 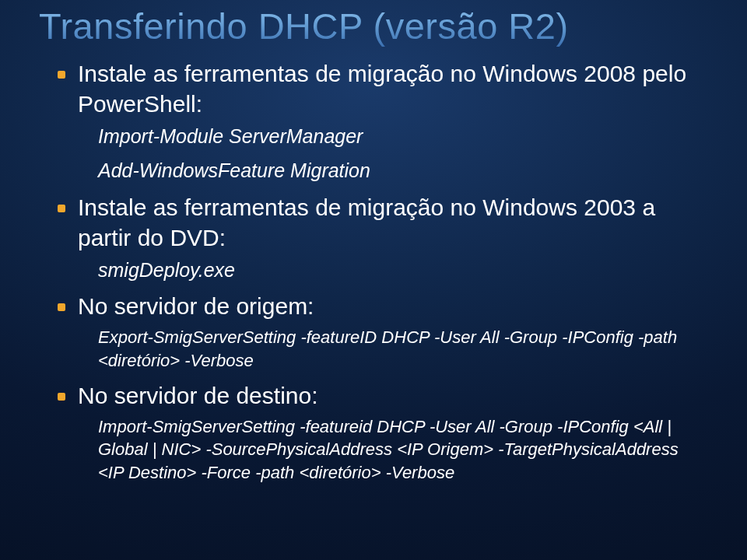 What do you see at coordinates (374, 23) in the screenshot?
I see `slide-title: Transferindo DHCP (versão R2)` at bounding box center [374, 23].